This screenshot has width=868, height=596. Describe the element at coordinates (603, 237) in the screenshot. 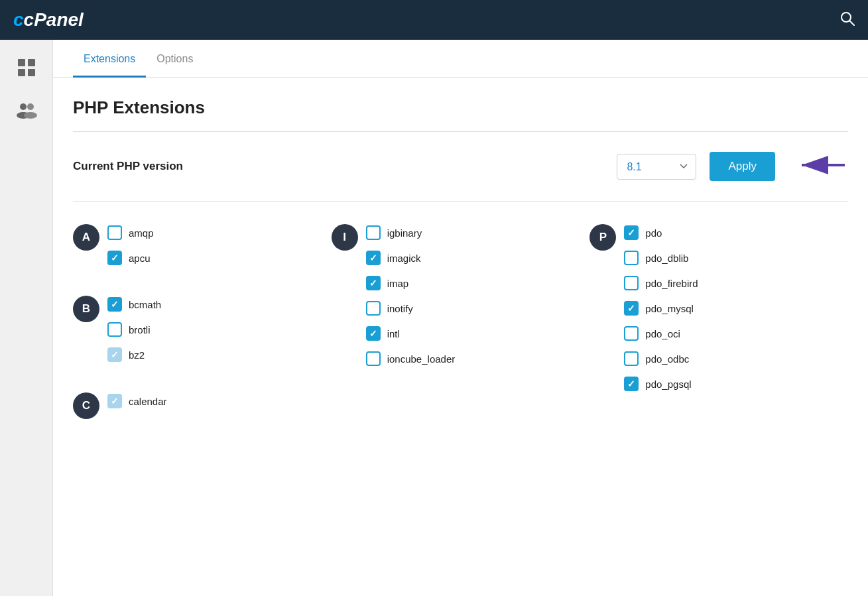

I see `group-p-letter: P` at that location.